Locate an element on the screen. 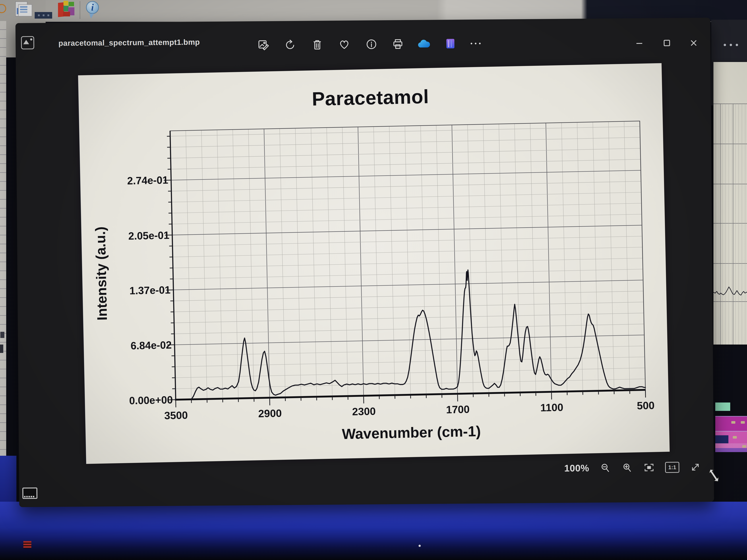 This screenshot has height=560, width=747. x-tick-label: 500 is located at coordinates (646, 406).